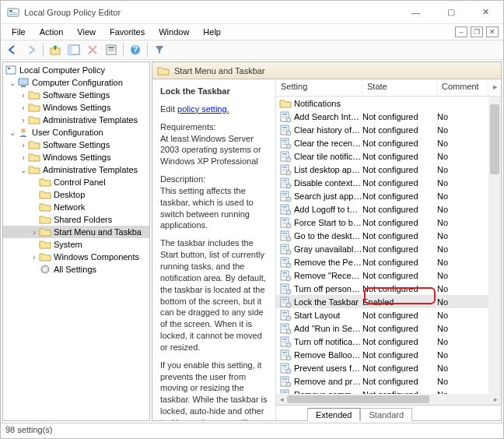 This screenshot has height=439, width=504. I want to click on tree-item: ›Administrative Templates, so click(76, 120).